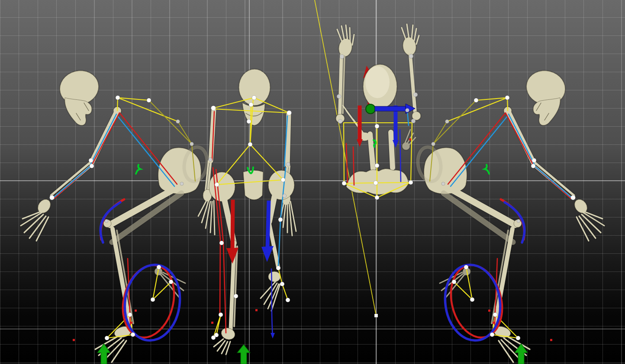 This screenshot has width=625, height=364. I want to click on blue-line-arrowhead, so click(273, 335).